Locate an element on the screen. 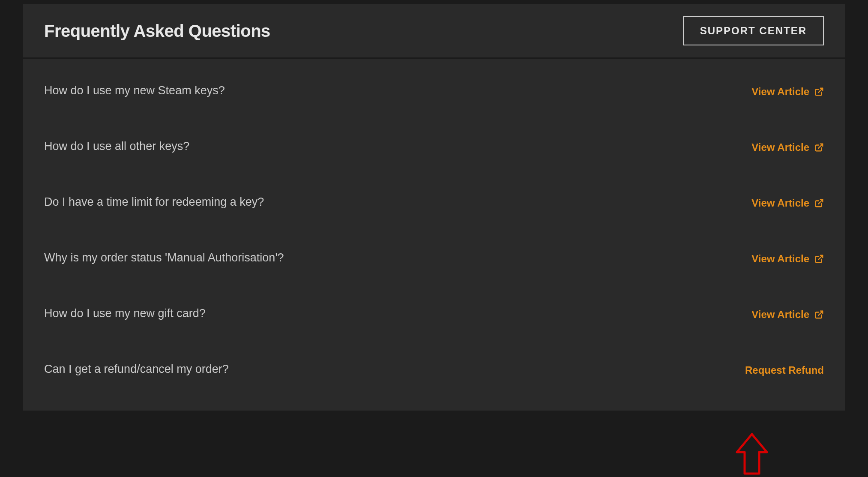  faq-item: How do I use my new gift card? View Arti… is located at coordinates (434, 310).